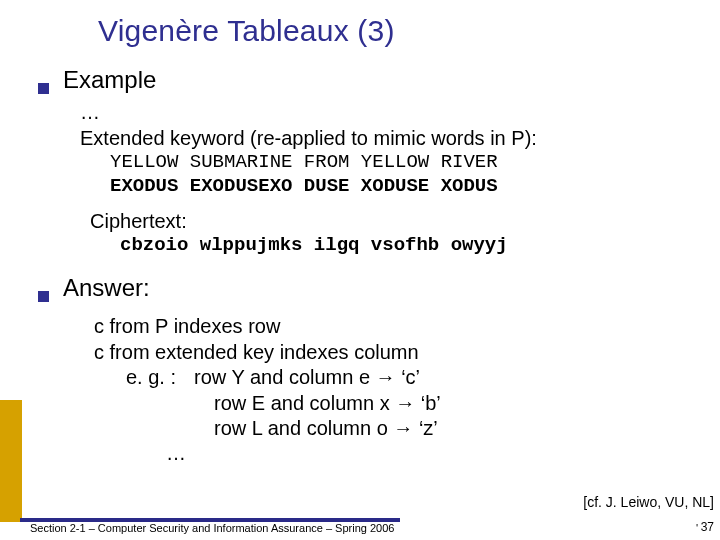 This screenshot has width=720, height=540. Describe the element at coordinates (151, 378) in the screenshot. I see `eg-label: e. g. :` at that location.